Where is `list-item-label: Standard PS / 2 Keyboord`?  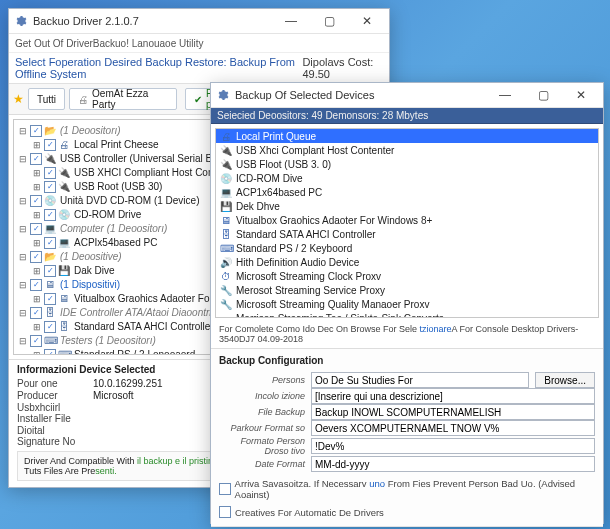 list-item-label: Standard PS / 2 Keyboord is located at coordinates (294, 248).